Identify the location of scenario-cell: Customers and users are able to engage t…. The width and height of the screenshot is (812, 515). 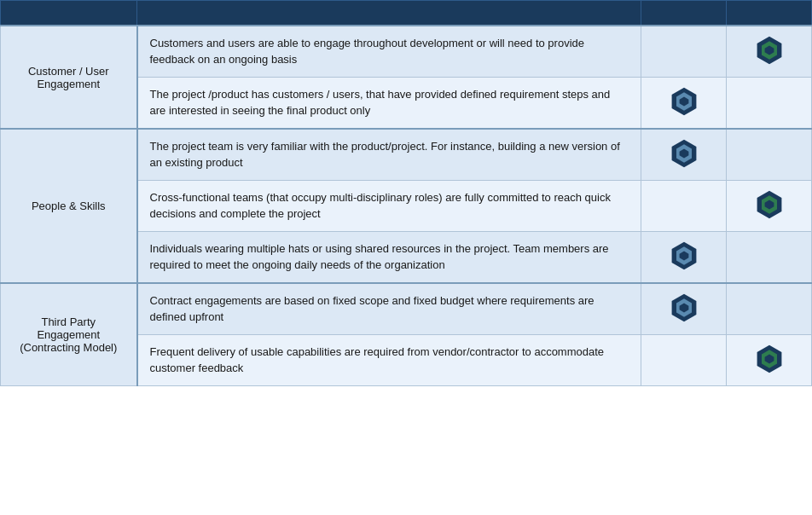
(389, 51).